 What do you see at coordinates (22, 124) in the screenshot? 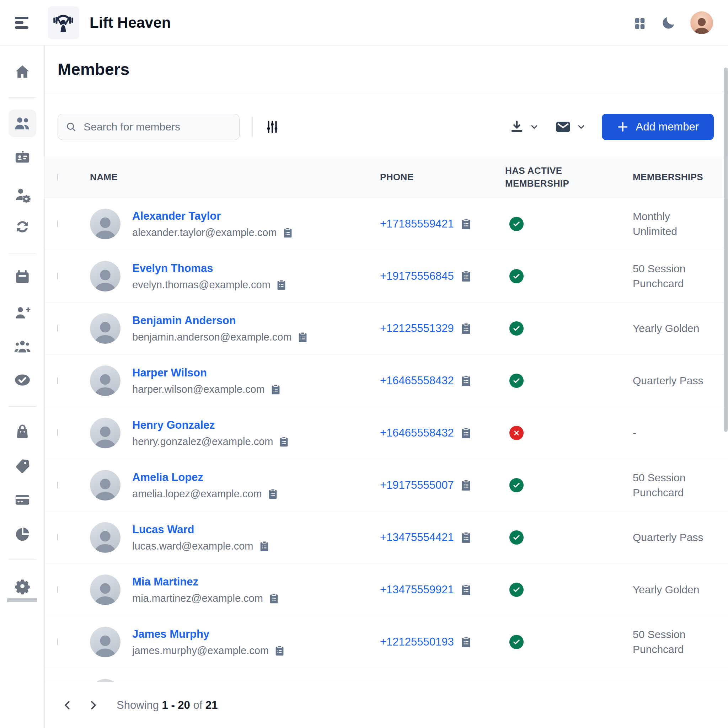
I see `sidebar-item-members` at bounding box center [22, 124].